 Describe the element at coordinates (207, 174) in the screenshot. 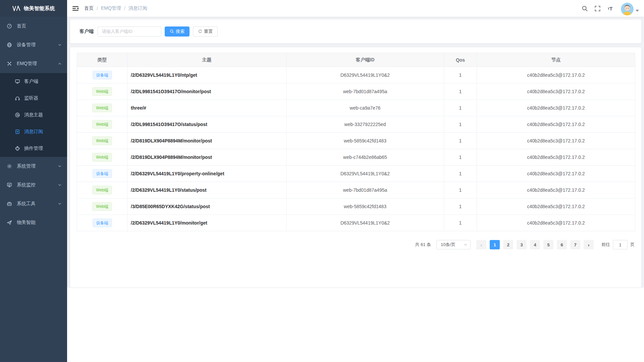

I see `cell-topic: /2/D6329VL54419L1Y0/property-online/get` at that location.